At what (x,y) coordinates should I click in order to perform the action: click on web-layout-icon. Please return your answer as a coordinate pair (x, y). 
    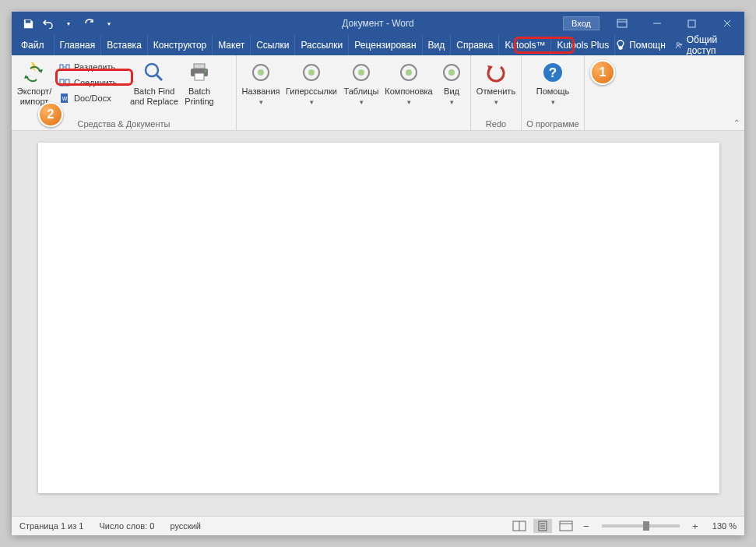
    Looking at the image, I should click on (566, 526).